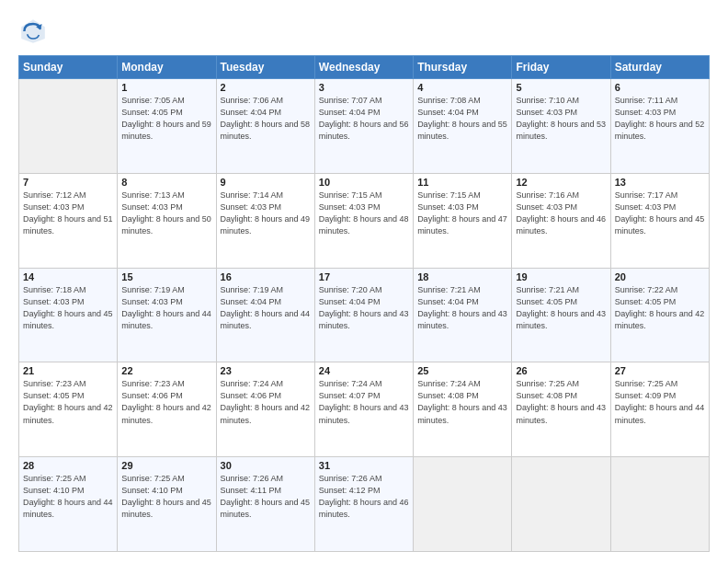  What do you see at coordinates (561, 87) in the screenshot?
I see `day-number: 5` at bounding box center [561, 87].